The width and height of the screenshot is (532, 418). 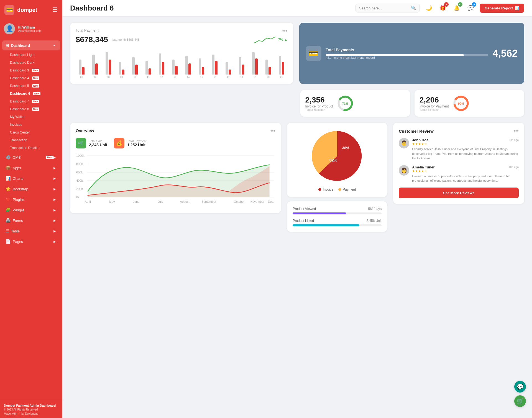 What do you see at coordinates (242, 64) in the screenshot?
I see `bar-group: 18` at bounding box center [242, 64].